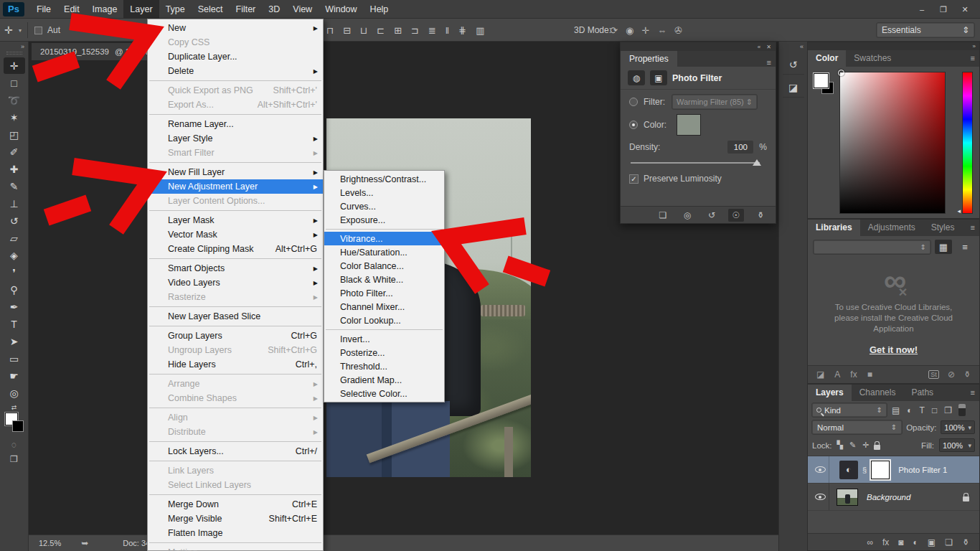 The width and height of the screenshot is (980, 551). Describe the element at coordinates (971, 228) in the screenshot. I see `libraries-panel-menu-icon: ≡` at that location.